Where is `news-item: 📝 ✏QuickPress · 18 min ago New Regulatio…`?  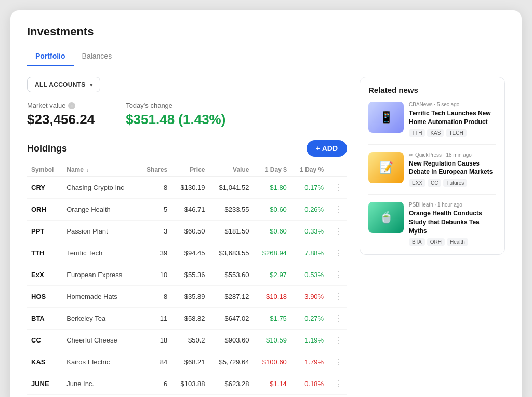 news-item: 📝 ✏QuickPress · 18 min ago New Regulatio… is located at coordinates (432, 173).